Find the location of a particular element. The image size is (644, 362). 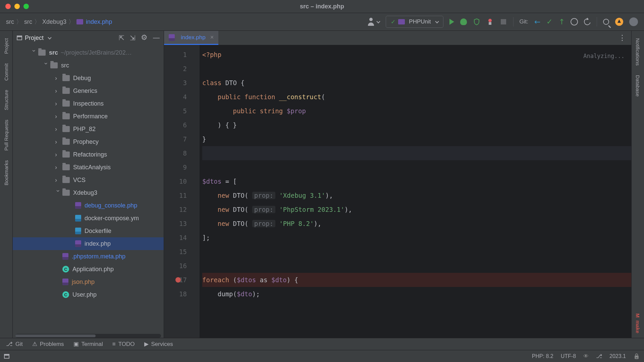

git-tool-button: Git is located at coordinates (14, 344).